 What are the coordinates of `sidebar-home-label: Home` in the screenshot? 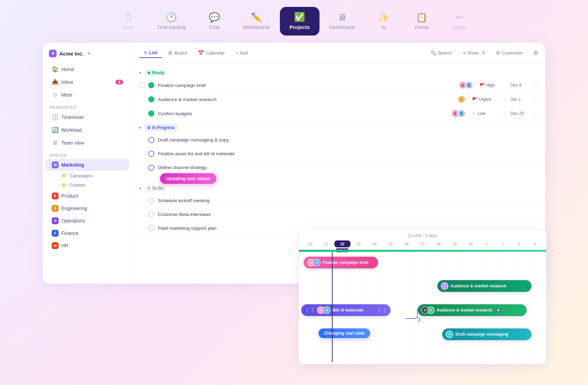 It's located at (68, 69).